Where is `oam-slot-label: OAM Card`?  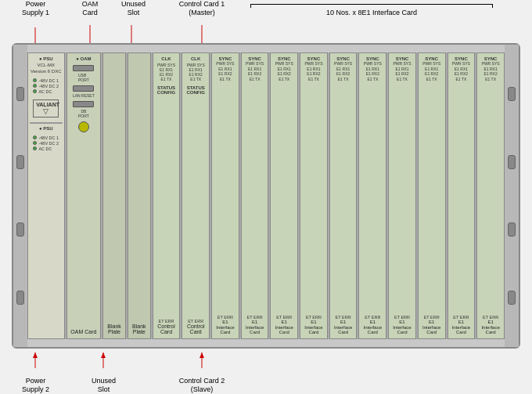 oam-slot-label: OAM Card is located at coordinates (83, 332).